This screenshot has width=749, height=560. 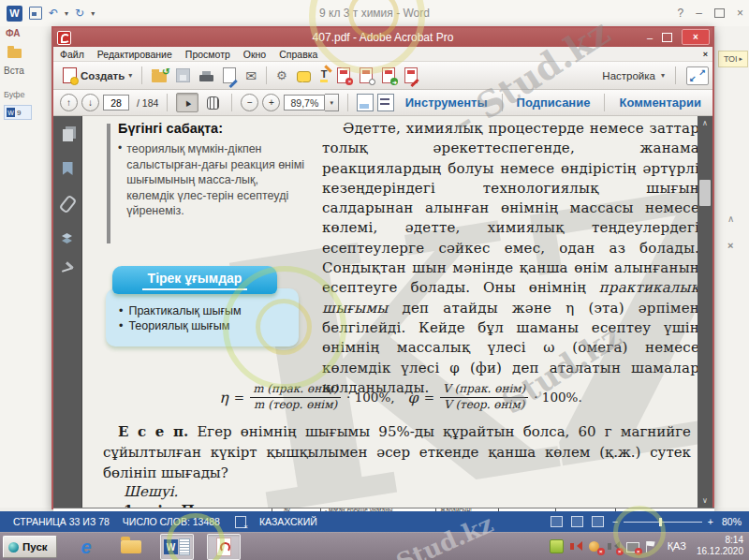 I want to click on zoom-slider-thumb, so click(x=661, y=523).